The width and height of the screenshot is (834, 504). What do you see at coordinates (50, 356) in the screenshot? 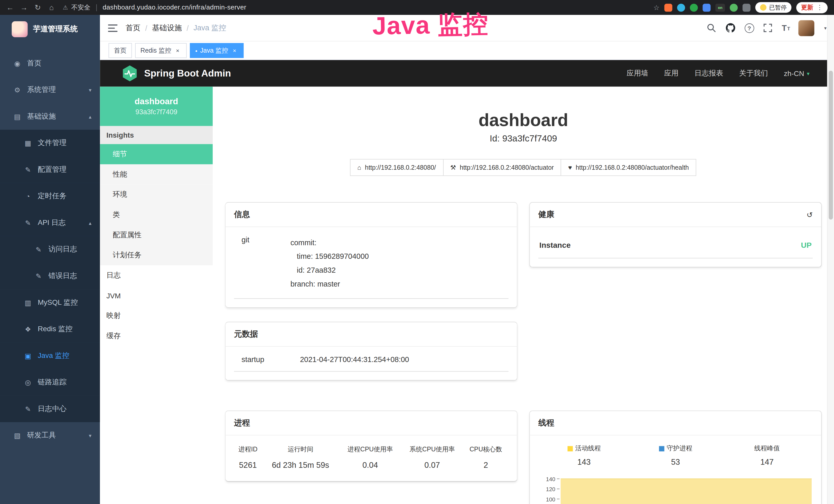
I see `sidebar-item-java-monitor: ▣ Java 监控` at bounding box center [50, 356].